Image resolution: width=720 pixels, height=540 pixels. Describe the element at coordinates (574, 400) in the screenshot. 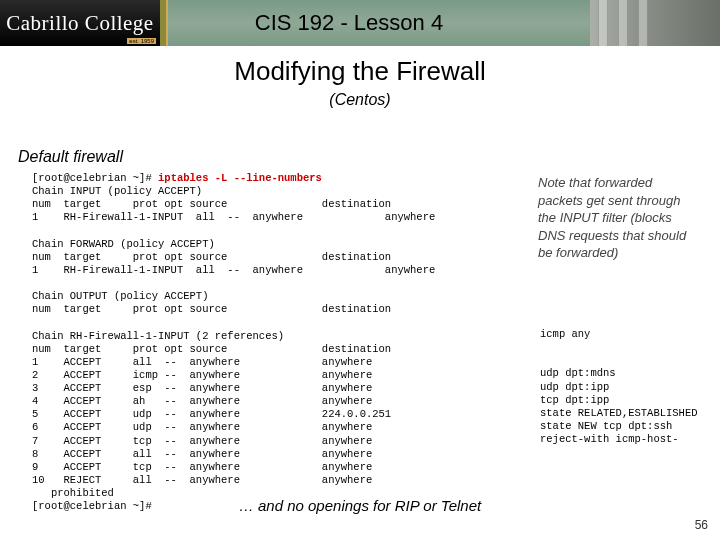

I see `extra-line: tcp dpt:ipp` at that location.